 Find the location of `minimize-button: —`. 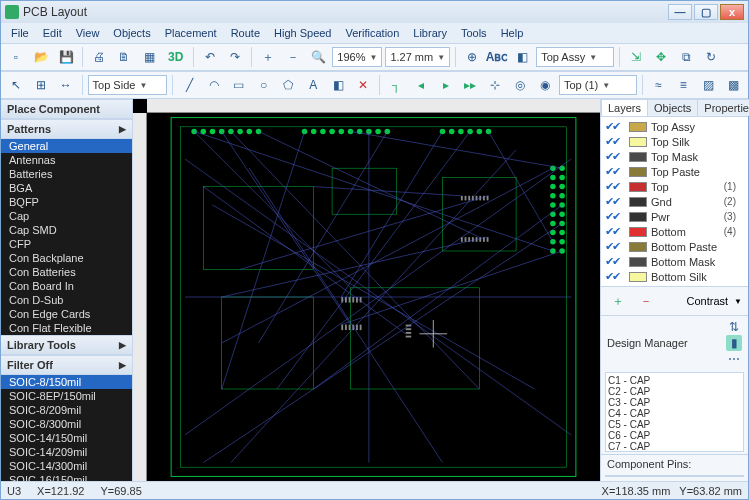

minimize-button: — is located at coordinates (680, 12).